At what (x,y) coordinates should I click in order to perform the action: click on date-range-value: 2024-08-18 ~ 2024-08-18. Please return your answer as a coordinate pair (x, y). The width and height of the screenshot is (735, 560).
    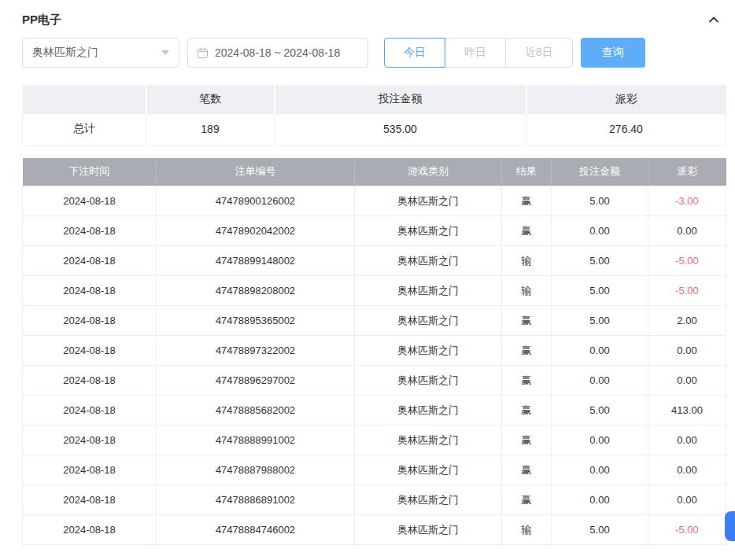
    Looking at the image, I should click on (277, 53).